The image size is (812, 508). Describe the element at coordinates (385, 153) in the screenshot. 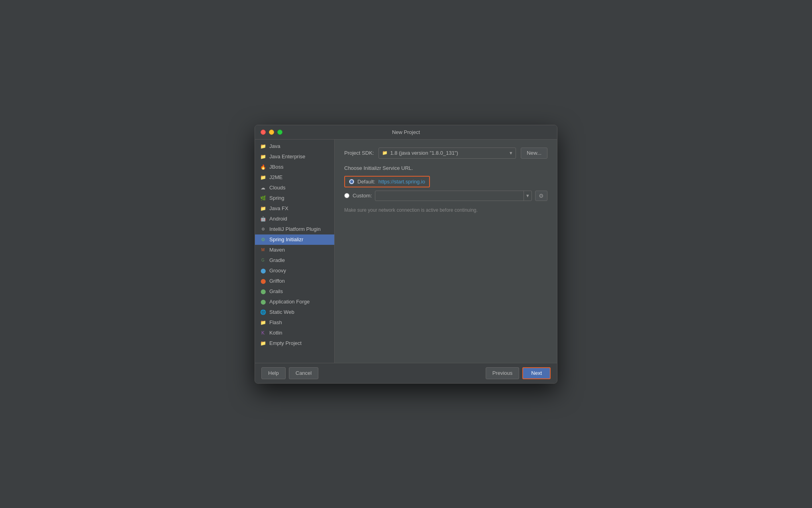

I see `sdk-icon: 📁` at that location.